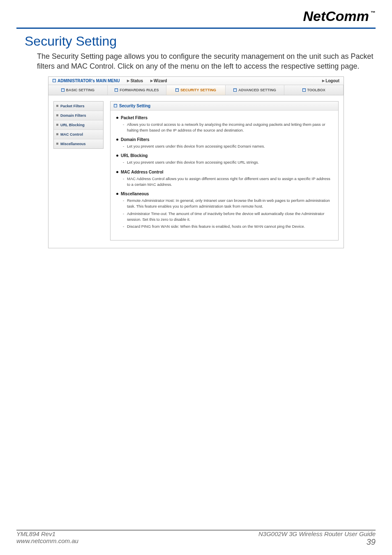 The height and width of the screenshot is (555, 392). Describe the element at coordinates (200, 41) in the screenshot. I see `page-title: Security Setting` at that location.